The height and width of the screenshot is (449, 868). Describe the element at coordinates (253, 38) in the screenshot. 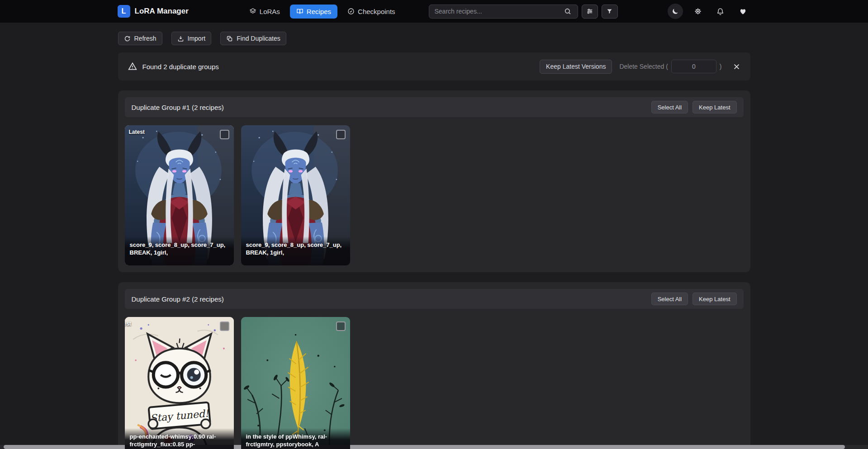

I see `find-duplicates-button: Find Duplicates` at that location.